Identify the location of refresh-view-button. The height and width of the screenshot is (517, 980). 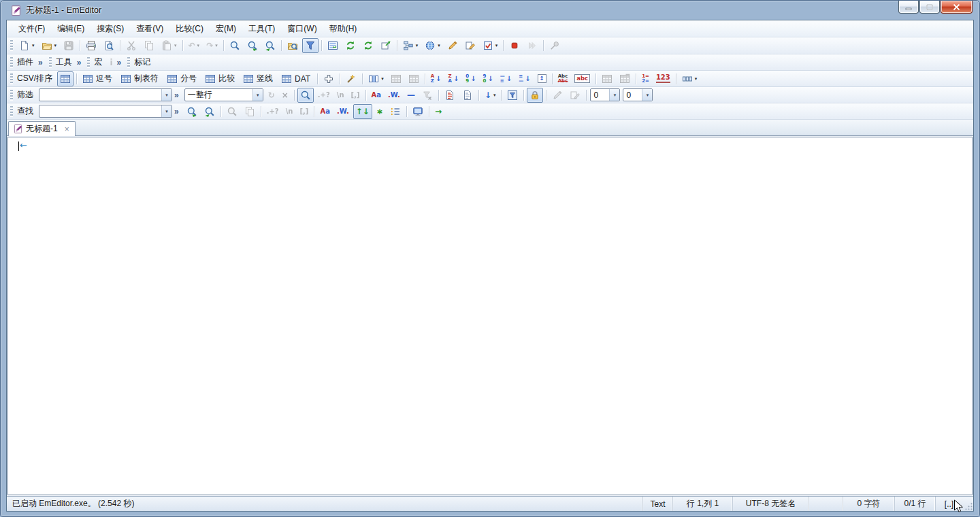
(368, 46).